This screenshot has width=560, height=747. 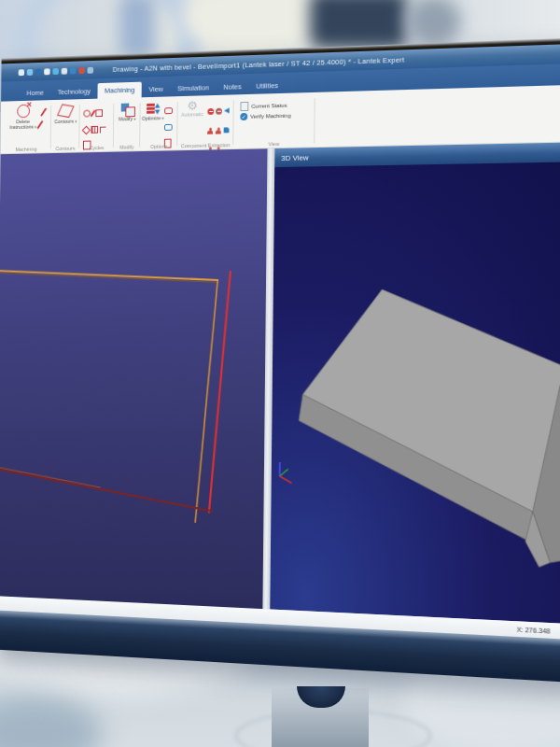 What do you see at coordinates (65, 114) in the screenshot?
I see `contours-button: Contours` at bounding box center [65, 114].